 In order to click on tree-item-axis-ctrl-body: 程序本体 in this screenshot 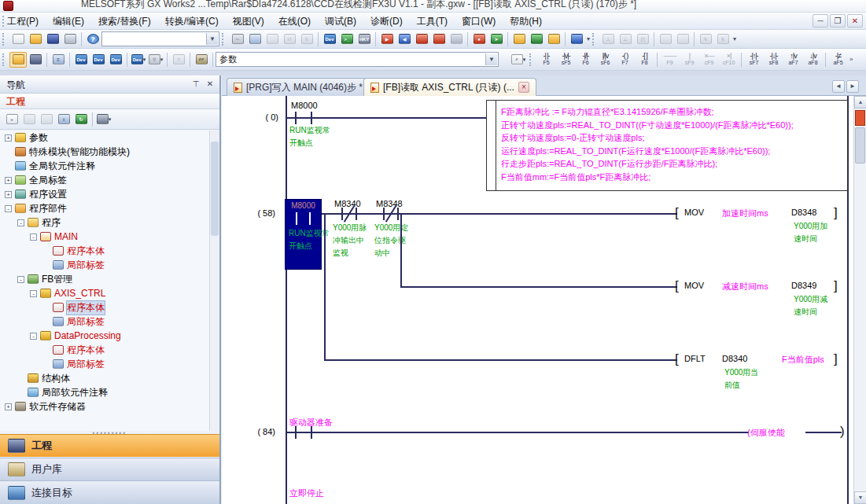, I will do `click(110, 307)`.